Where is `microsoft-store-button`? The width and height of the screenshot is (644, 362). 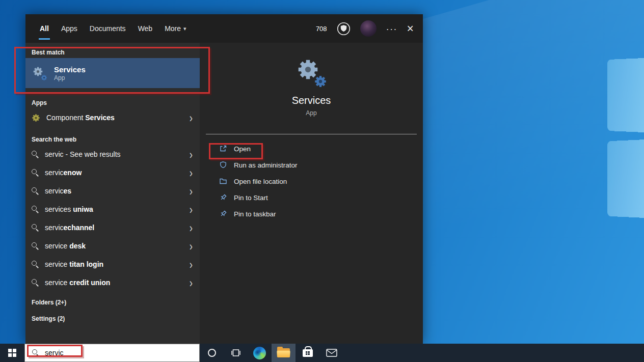 microsoft-store-button is located at coordinates (308, 353).